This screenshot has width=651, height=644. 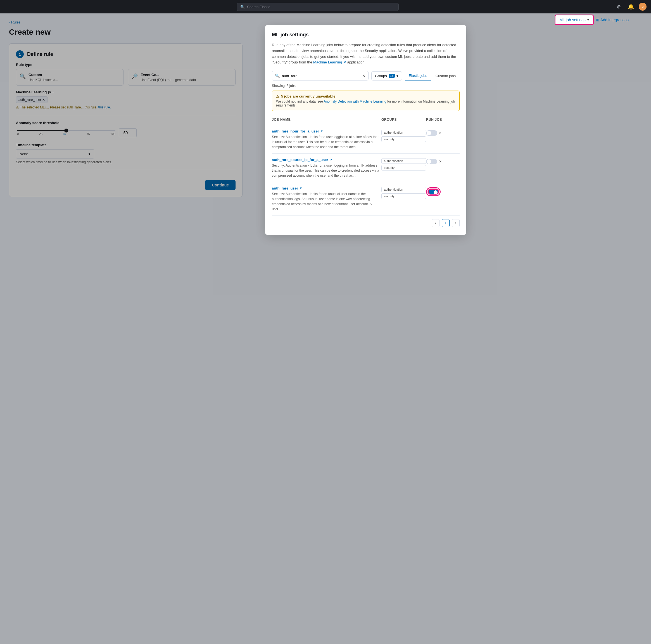 I want to click on job1-info: auth_rare_hour_for_a_user ↗ Security: Au…, so click(x=327, y=140).